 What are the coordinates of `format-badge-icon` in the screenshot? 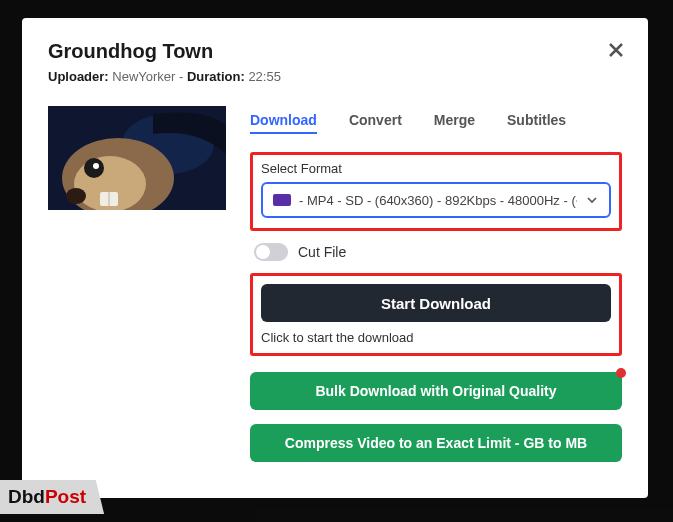 It's located at (282, 200).